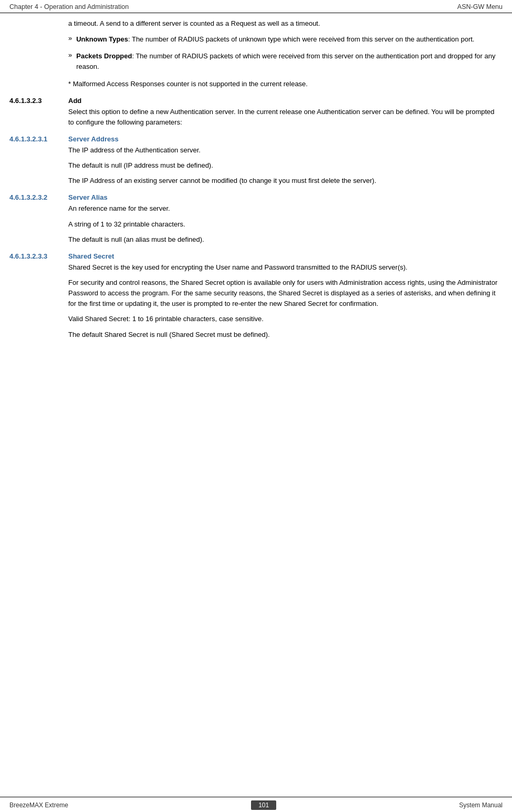  Describe the element at coordinates (39, 805) in the screenshot. I see `footer-brand: BreezeMAX Extreme` at that location.